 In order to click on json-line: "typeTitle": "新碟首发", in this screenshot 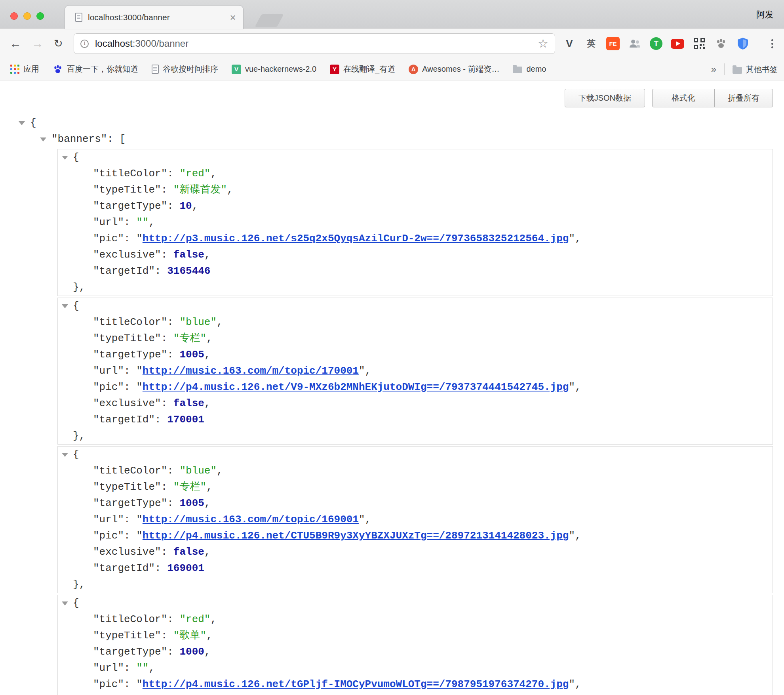, I will do `click(415, 190)`.